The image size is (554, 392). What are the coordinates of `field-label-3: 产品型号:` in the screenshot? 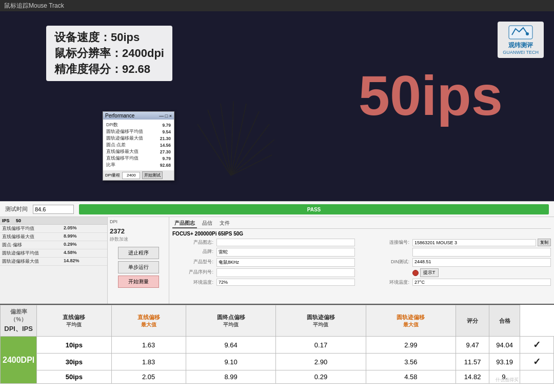 It's located at (193, 263).